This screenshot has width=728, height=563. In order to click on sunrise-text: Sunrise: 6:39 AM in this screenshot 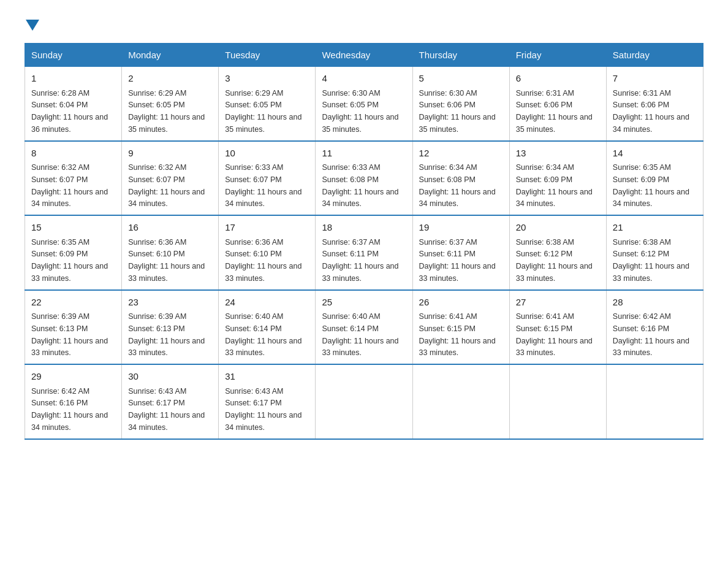, I will do `click(157, 316)`.